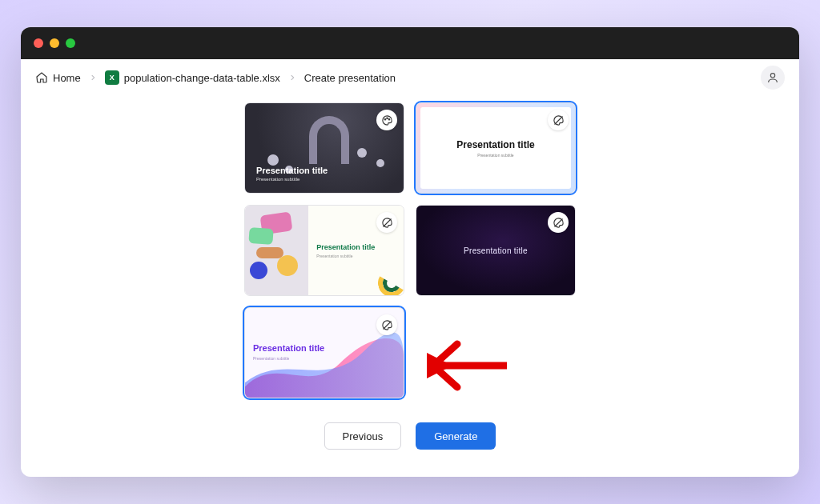 This screenshot has height=504, width=820. Describe the element at coordinates (410, 438) in the screenshot. I see `wizard-footer: Previous Generate` at that location.